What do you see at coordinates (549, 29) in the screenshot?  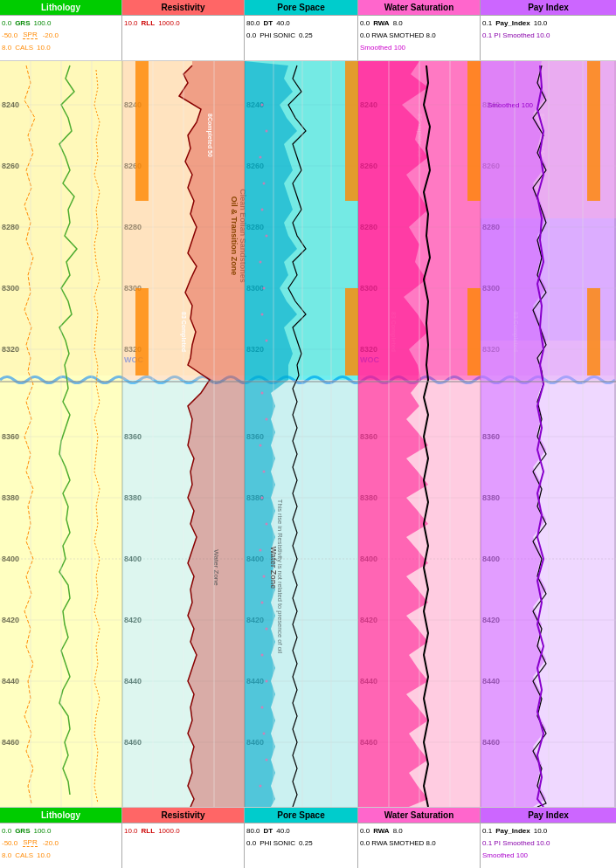 I see `payindex-scales: 0.1 Pay_Index 10.0 0.1 PI Smoothed 10.0` at bounding box center [549, 29].